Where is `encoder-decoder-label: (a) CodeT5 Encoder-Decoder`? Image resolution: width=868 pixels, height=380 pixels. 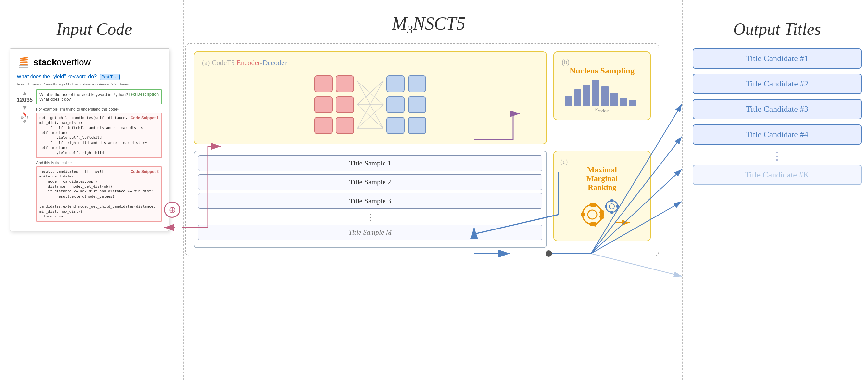 encoder-decoder-label: (a) CodeT5 Encoder-Decoder is located at coordinates (370, 63).